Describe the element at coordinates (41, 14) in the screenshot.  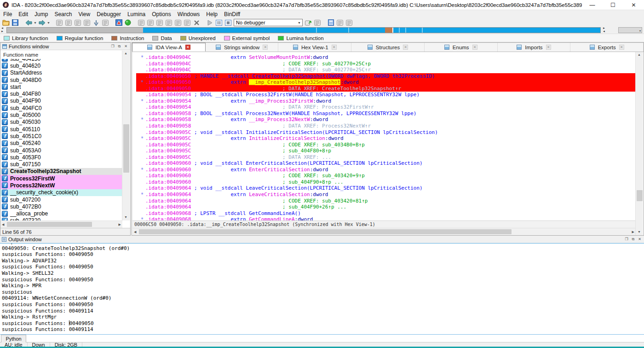
I see `menu-jump: Jump` at that location.